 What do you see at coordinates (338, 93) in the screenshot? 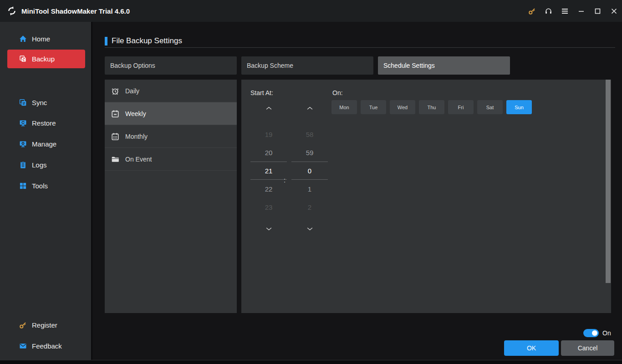
I see `on-label: On:` at bounding box center [338, 93].